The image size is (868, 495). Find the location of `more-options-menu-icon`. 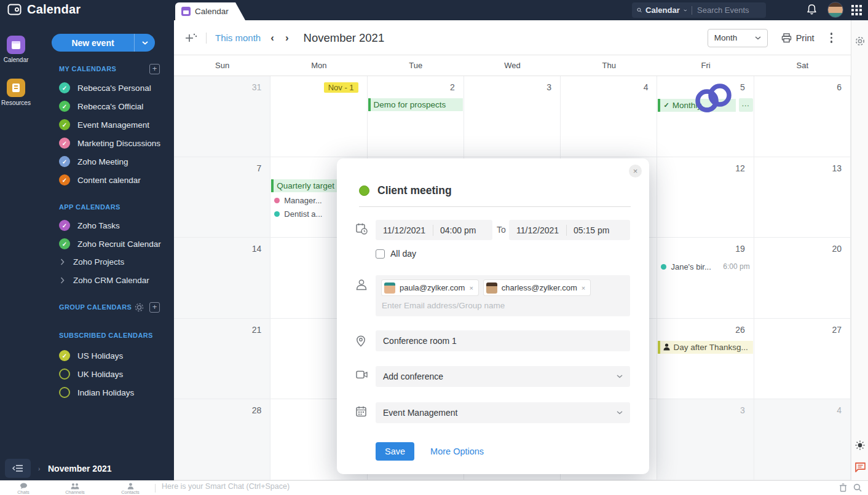

more-options-menu-icon is located at coordinates (832, 38).